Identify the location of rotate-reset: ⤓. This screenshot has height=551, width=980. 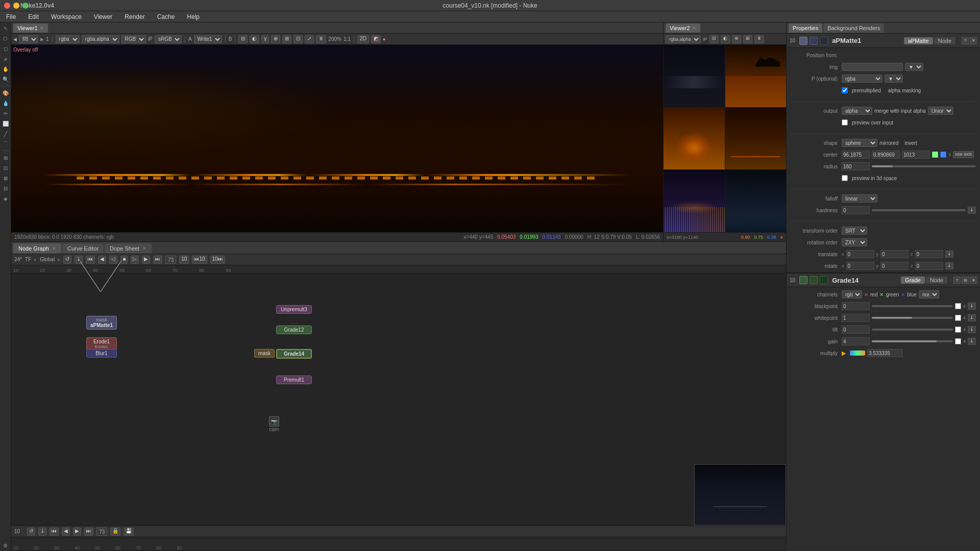
(949, 266).